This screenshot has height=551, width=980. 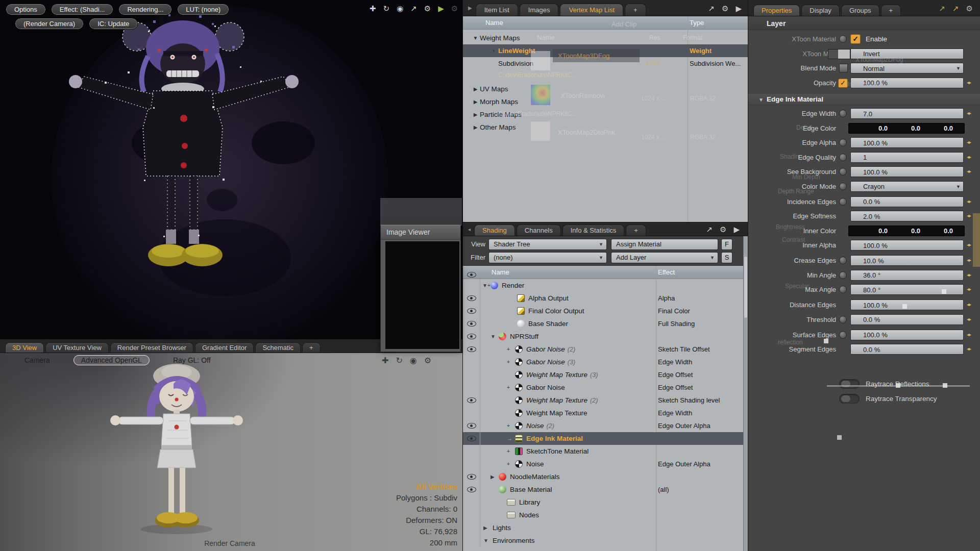 What do you see at coordinates (225, 347) in the screenshot?
I see `viewport-tab: Gradient Editor` at bounding box center [225, 347].